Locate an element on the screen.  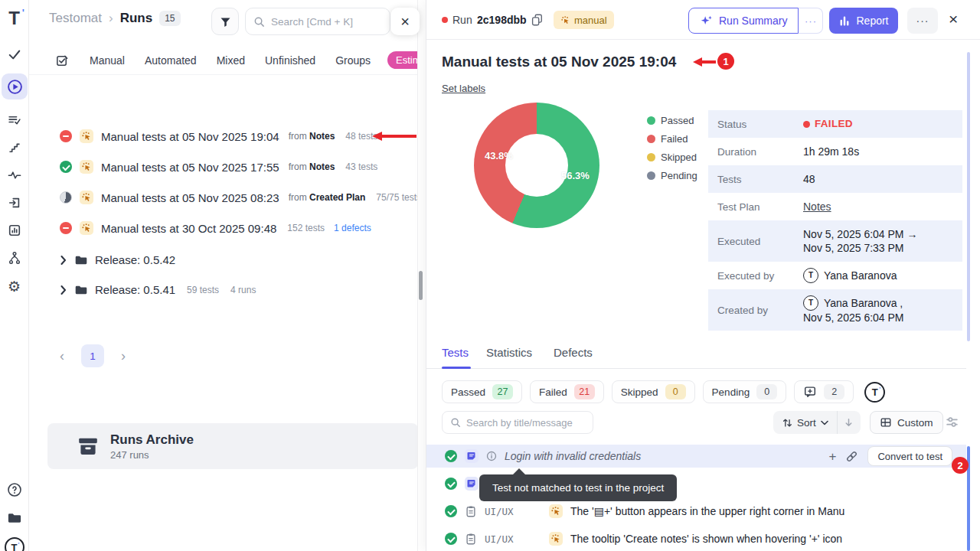
run-title: Manual tests at 05 Nov 2025 08:23 is located at coordinates (190, 197).